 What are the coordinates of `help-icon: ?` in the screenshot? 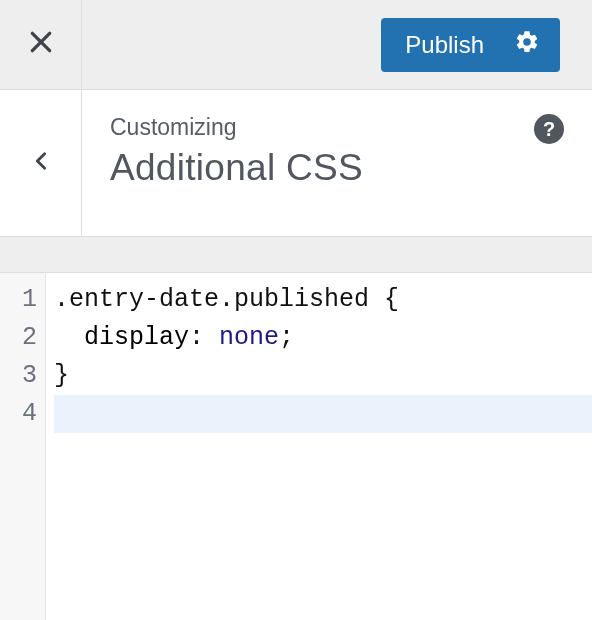 It's located at (549, 130).